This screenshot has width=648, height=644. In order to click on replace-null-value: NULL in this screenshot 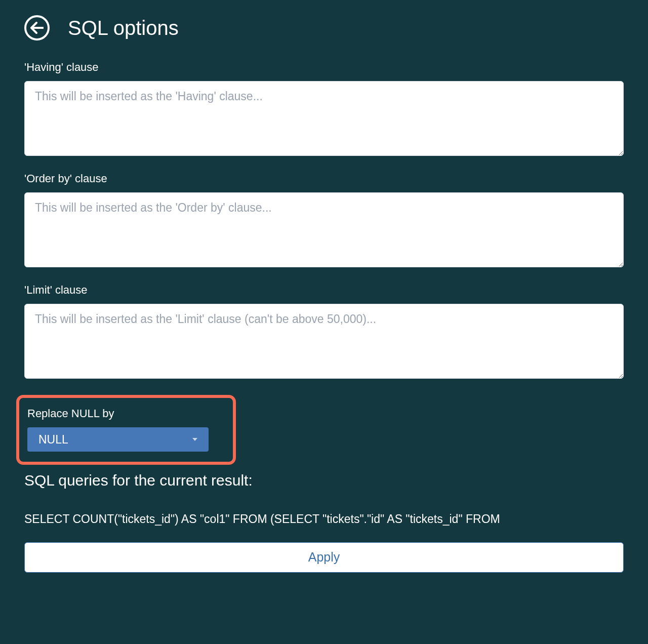, I will do `click(54, 439)`.